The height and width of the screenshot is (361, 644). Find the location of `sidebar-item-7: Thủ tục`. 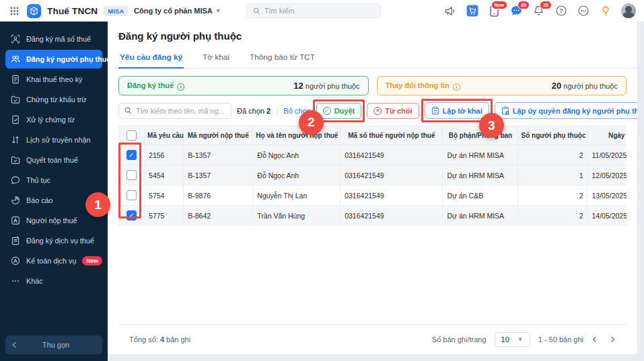

sidebar-item-7: Thủ tục is located at coordinates (54, 180).